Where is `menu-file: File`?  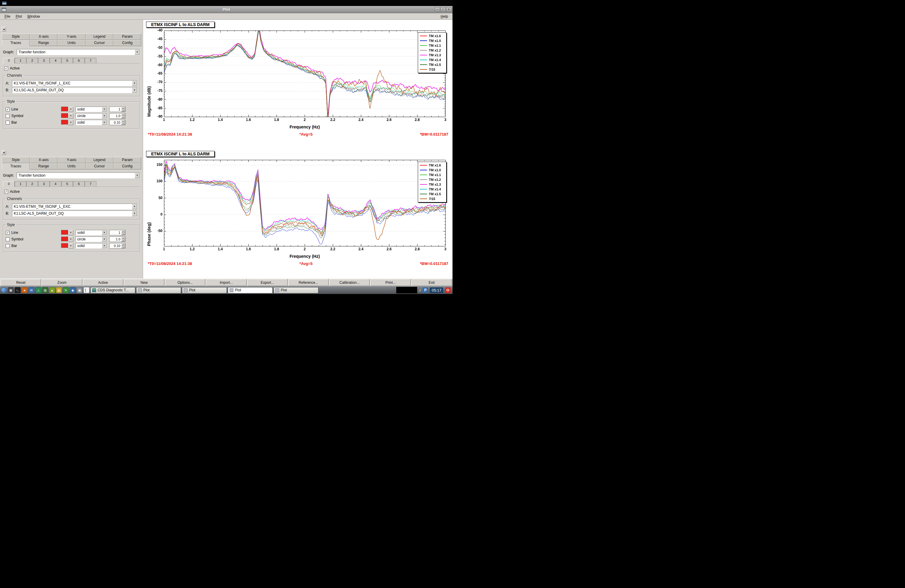 menu-file: File is located at coordinates (8, 16).